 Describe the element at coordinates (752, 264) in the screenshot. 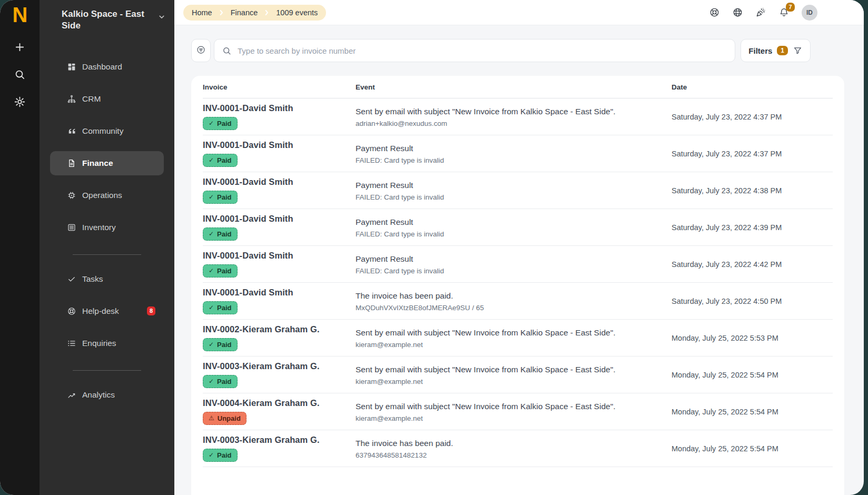

I see `event-date: Saturday, July 23, 2022 4:42 PM` at that location.